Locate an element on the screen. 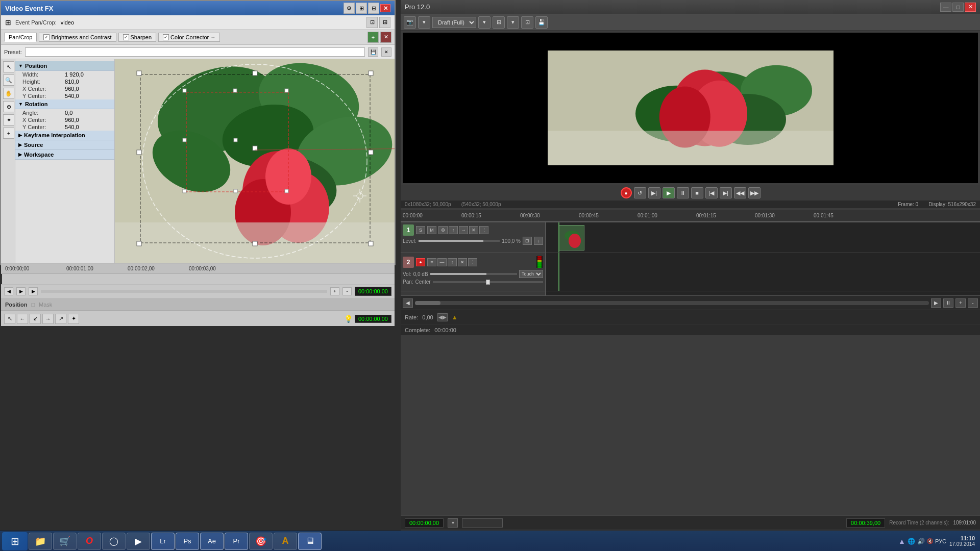  fx-green-btn: + is located at coordinates (373, 37).